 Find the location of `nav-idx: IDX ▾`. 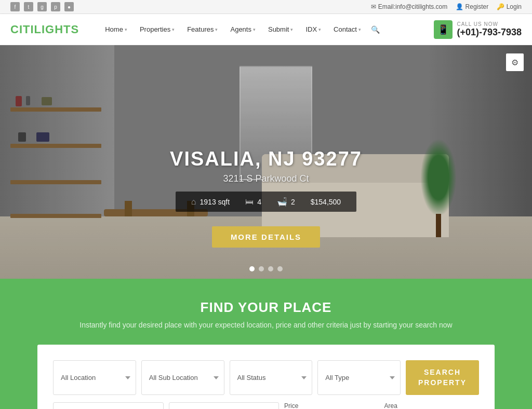

nav-idx: IDX ▾ is located at coordinates (313, 29).